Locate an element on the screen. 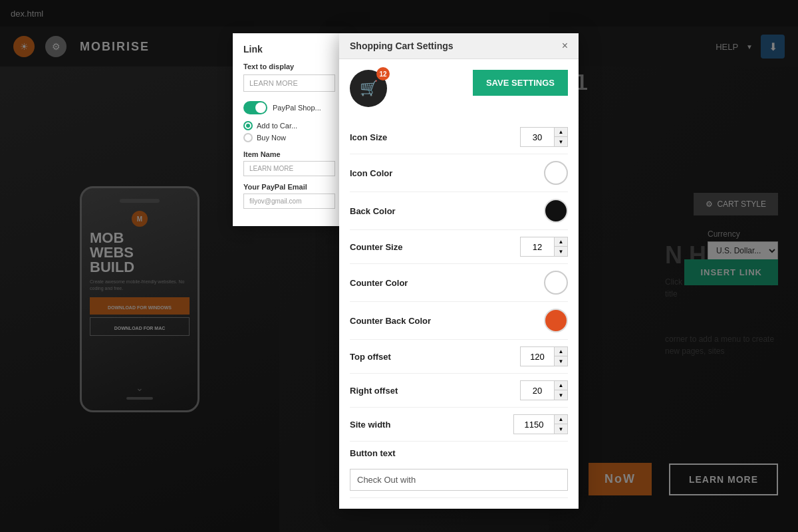 This screenshot has width=798, height=532. button-text-row: Button text is located at coordinates (459, 469).